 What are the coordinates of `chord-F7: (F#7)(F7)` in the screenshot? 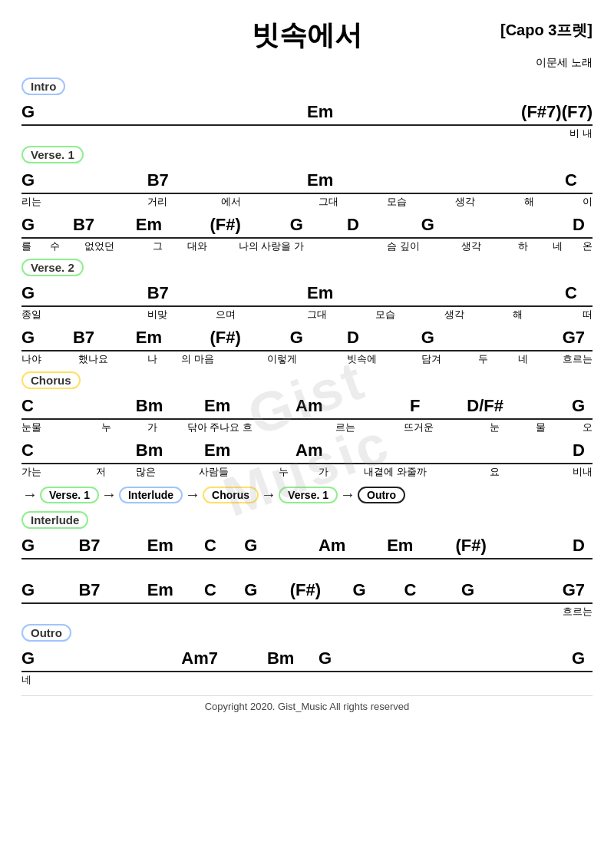 It's located at (557, 112).